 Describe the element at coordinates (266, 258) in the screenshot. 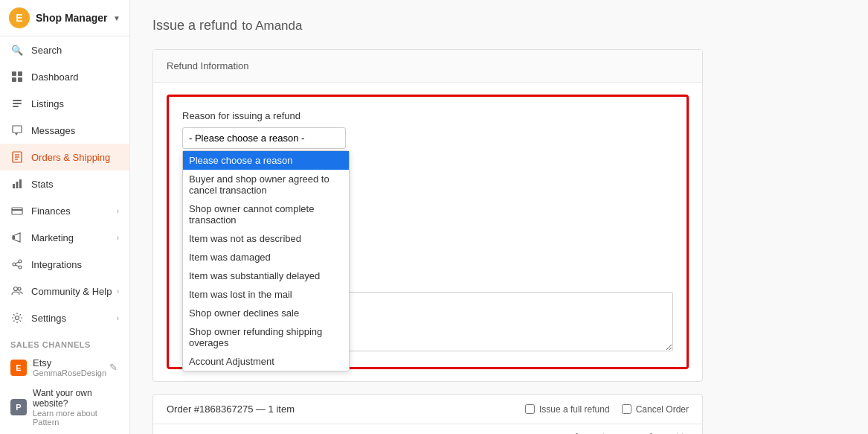

I see `dropdown-option-damaged: Item was damaged` at that location.